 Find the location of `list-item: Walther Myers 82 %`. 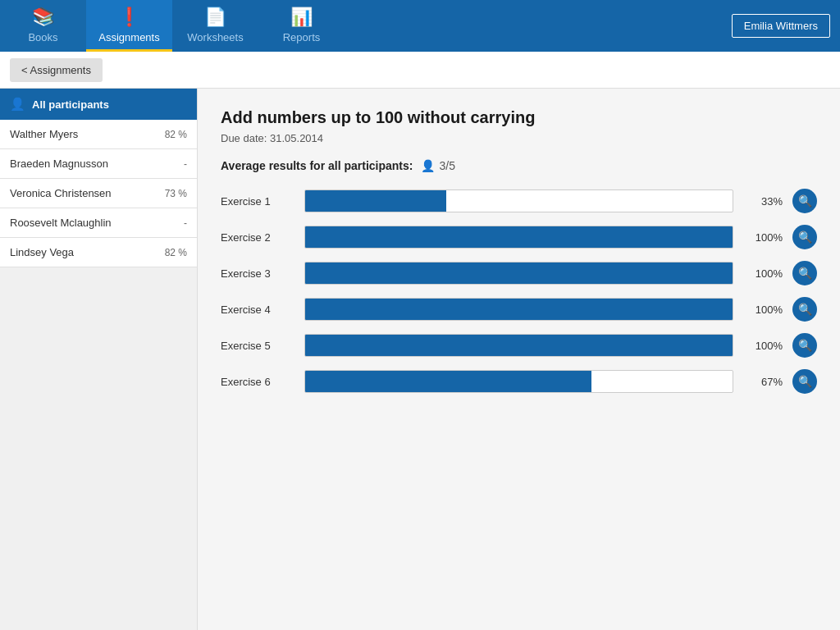

list-item: Walther Myers 82 % is located at coordinates (98, 135).